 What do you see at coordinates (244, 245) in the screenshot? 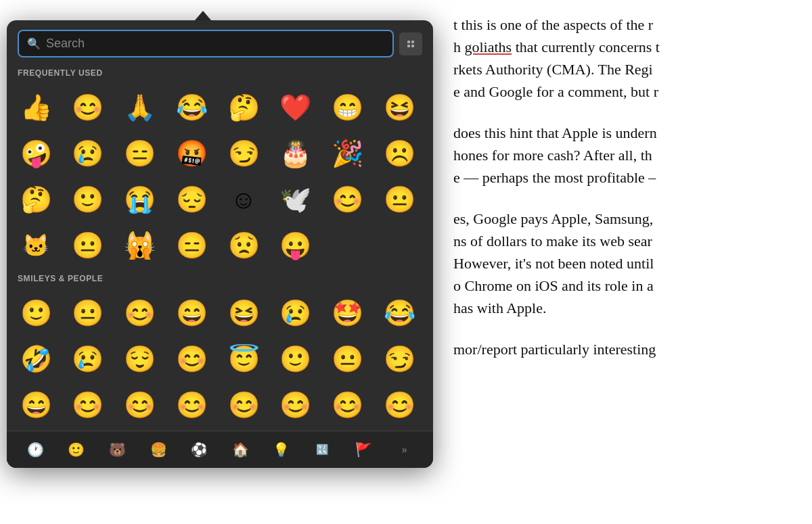
I see `emoji-cell: 😟` at bounding box center [244, 245].